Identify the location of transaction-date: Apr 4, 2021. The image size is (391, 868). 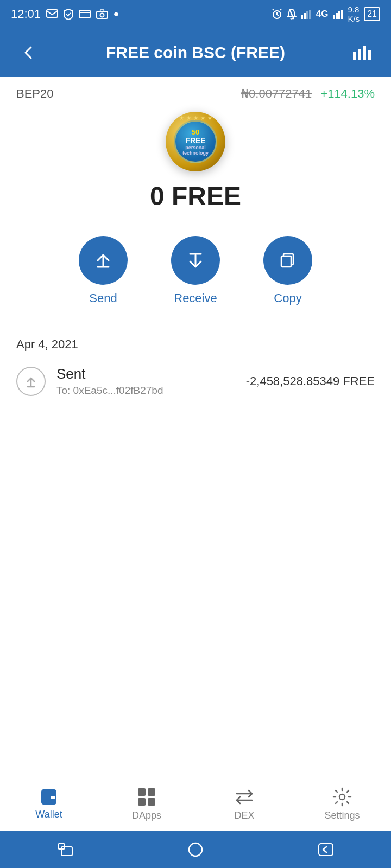
(195, 342).